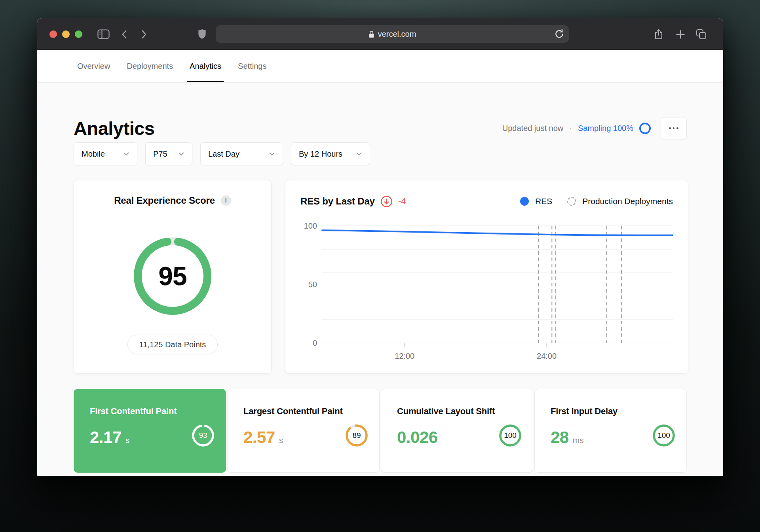 The image size is (760, 532). Describe the element at coordinates (310, 226) in the screenshot. I see `svg-text: 100` at that location.